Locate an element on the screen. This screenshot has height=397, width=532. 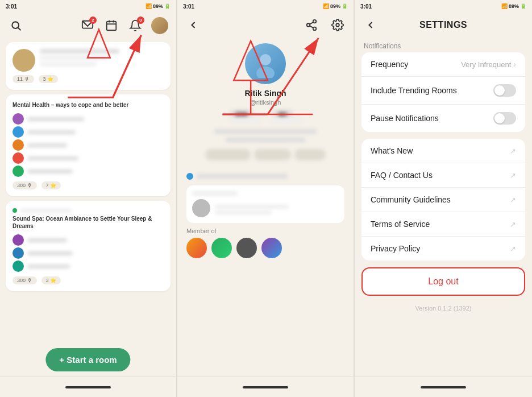
profile-bio is located at coordinates (265, 137).